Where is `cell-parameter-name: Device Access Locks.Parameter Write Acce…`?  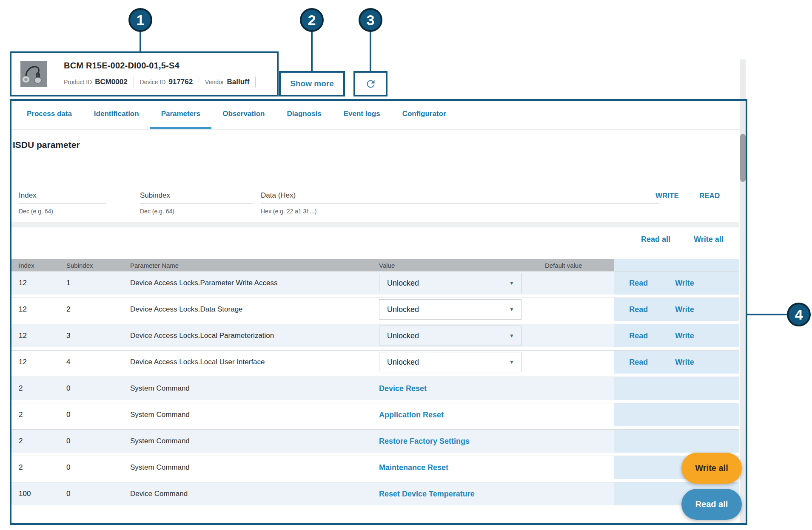
cell-parameter-name: Device Access Locks.Parameter Write Acce… is located at coordinates (254, 283).